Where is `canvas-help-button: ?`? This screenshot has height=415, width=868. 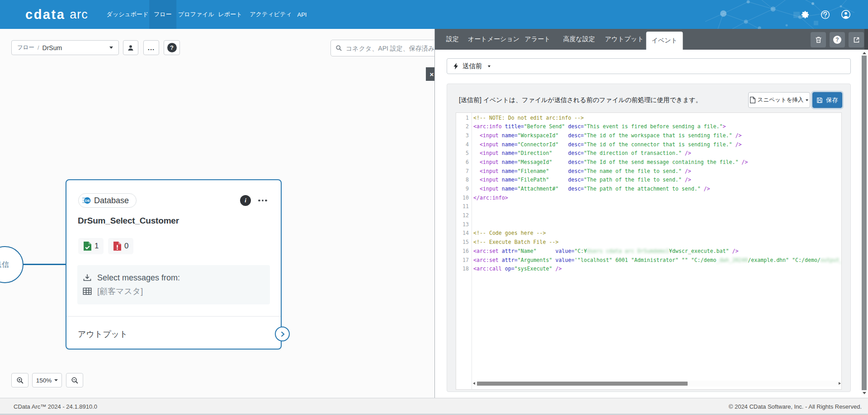
canvas-help-button: ? is located at coordinates (172, 48).